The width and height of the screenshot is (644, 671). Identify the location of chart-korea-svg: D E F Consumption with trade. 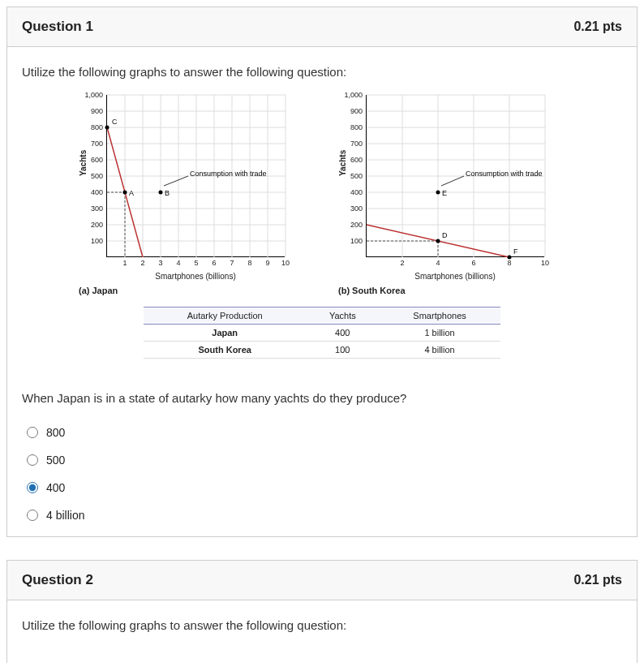
(456, 176).